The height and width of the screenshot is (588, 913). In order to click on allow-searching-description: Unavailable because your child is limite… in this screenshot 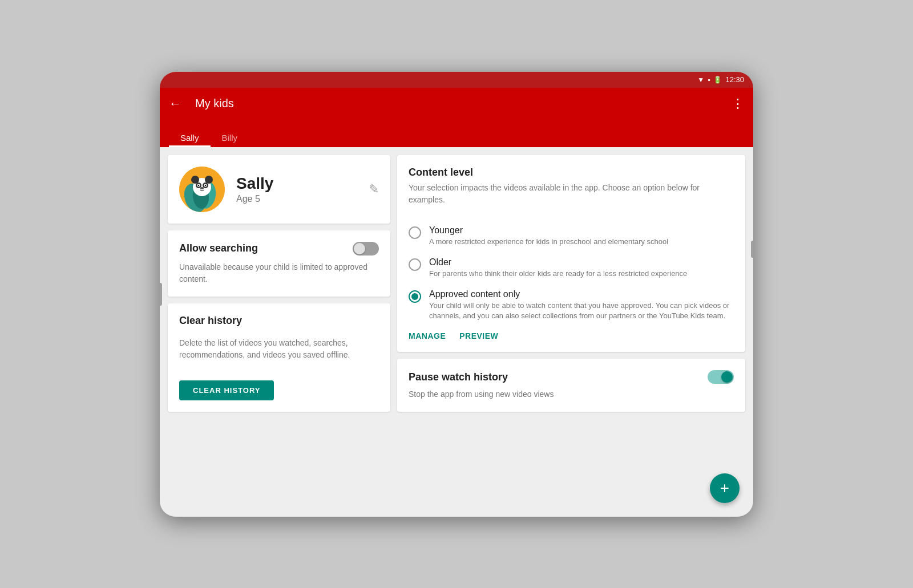, I will do `click(279, 273)`.